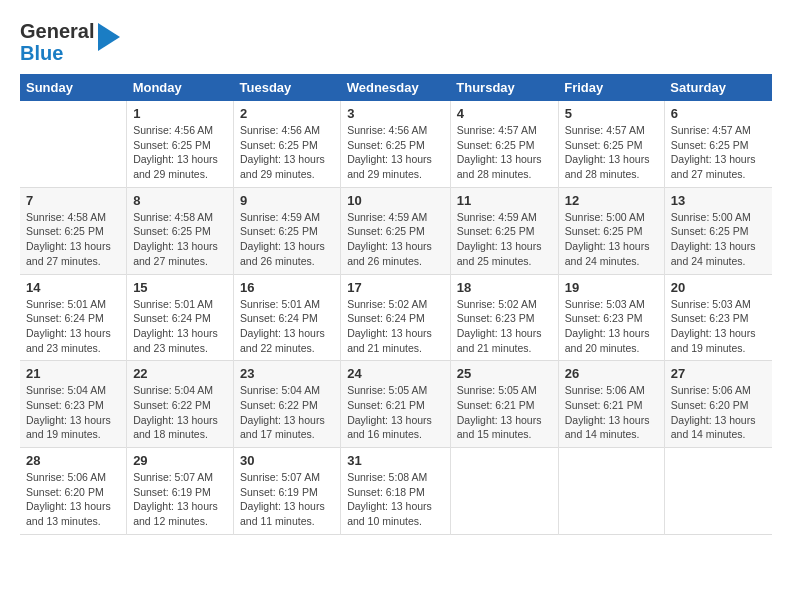 The image size is (792, 612). Describe the element at coordinates (396, 114) in the screenshot. I see `day-number: 3` at that location.